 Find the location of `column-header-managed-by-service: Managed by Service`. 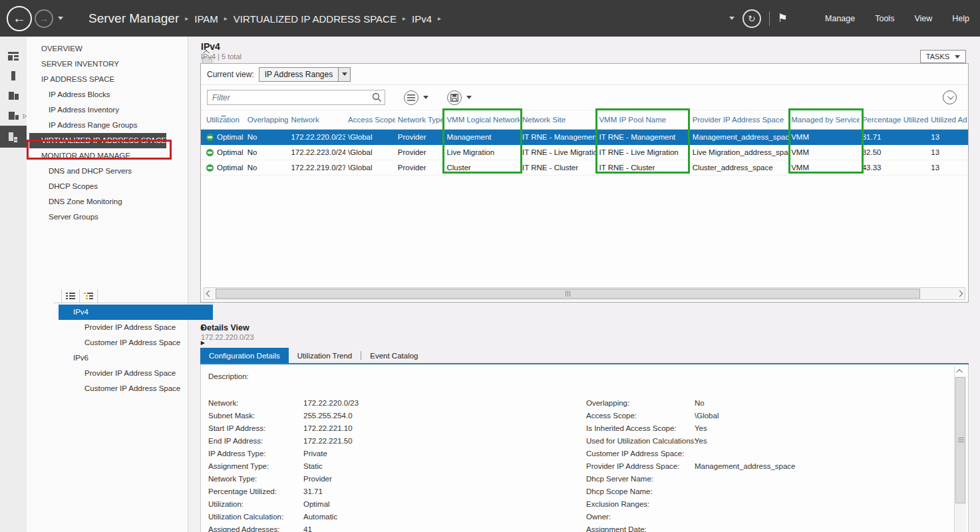

column-header-managed-by-service: Managed by Service is located at coordinates (824, 120).